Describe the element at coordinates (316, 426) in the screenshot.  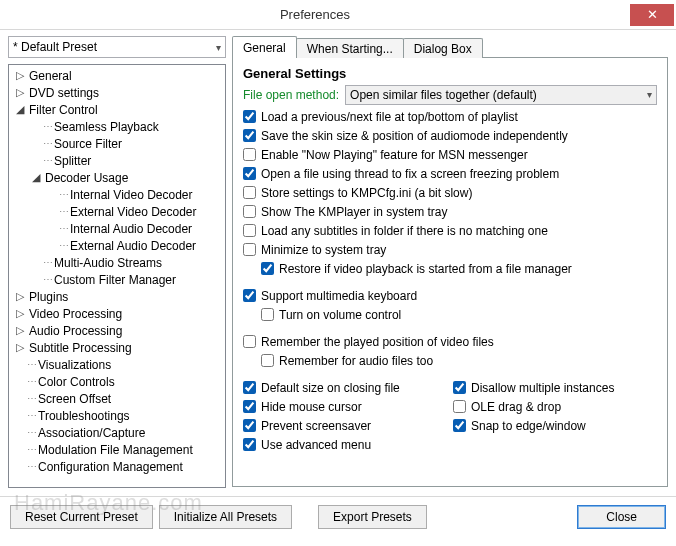
I see `lbl: Prevent screensaver` at that location.